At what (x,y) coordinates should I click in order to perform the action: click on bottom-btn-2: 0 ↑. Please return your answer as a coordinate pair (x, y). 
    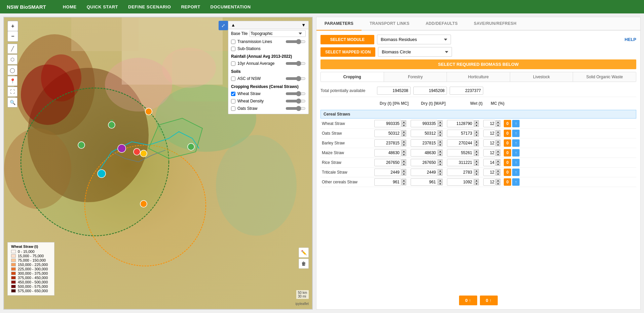
    Looking at the image, I should click on (489, 300).